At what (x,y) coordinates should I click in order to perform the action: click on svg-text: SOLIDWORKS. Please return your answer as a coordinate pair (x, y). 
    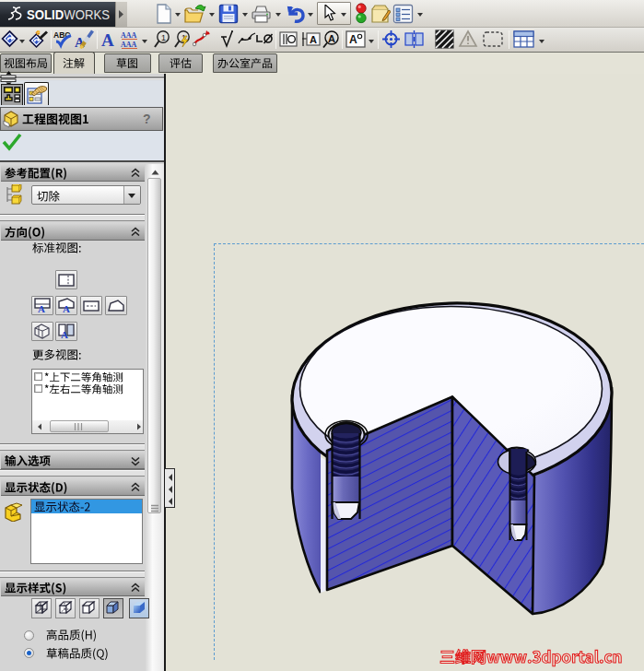
    Looking at the image, I should click on (68, 15).